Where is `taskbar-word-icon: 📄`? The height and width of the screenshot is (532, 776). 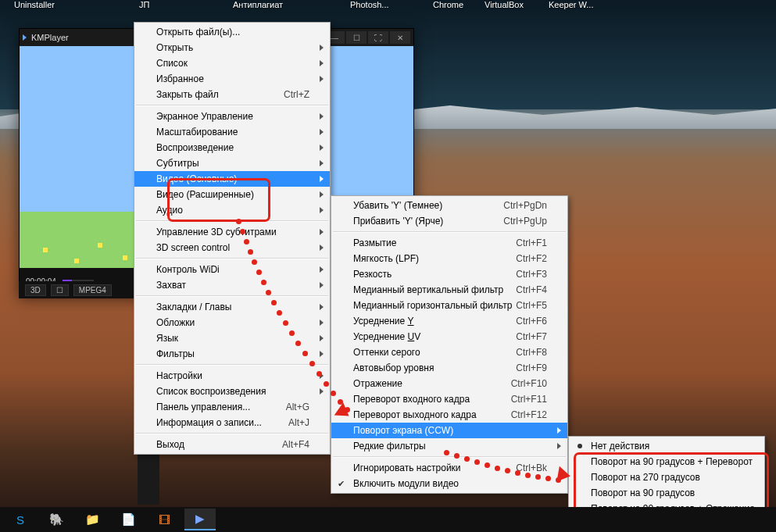 taskbar-word-icon: 📄 is located at coordinates (128, 520).